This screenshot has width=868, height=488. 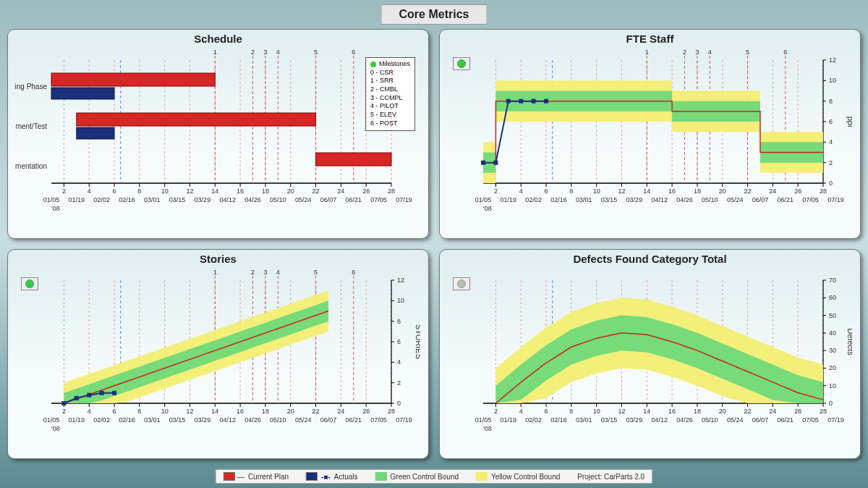 What do you see at coordinates (127, 420) in the screenshot?
I see `svg-text: 02/16` at bounding box center [127, 420].